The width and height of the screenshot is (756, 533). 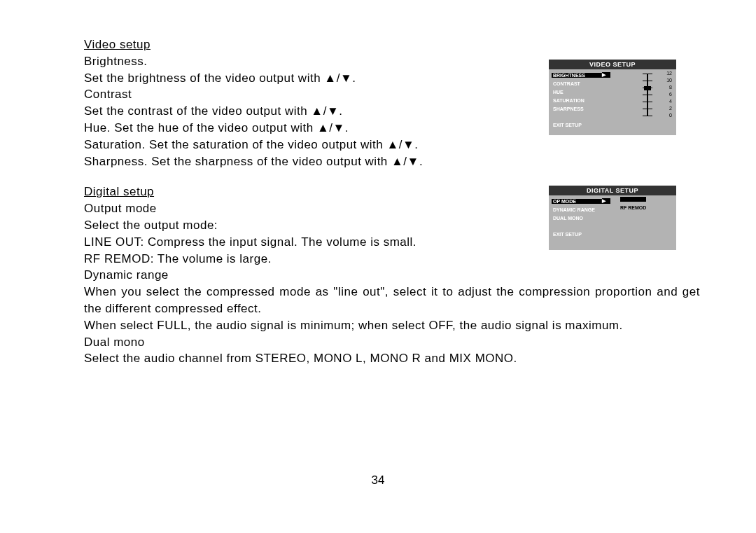 I want to click on page-number: 34, so click(x=378, y=480).